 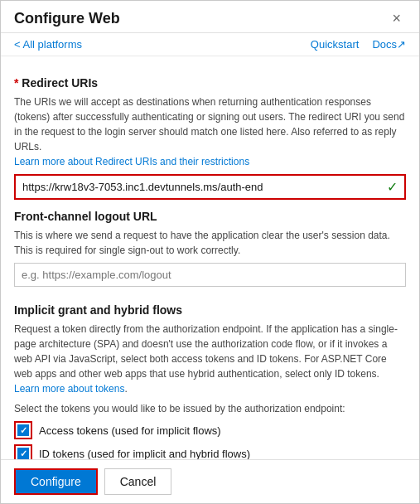 What do you see at coordinates (23, 430) in the screenshot?
I see `access-tokens-checkbox` at bounding box center [23, 430].